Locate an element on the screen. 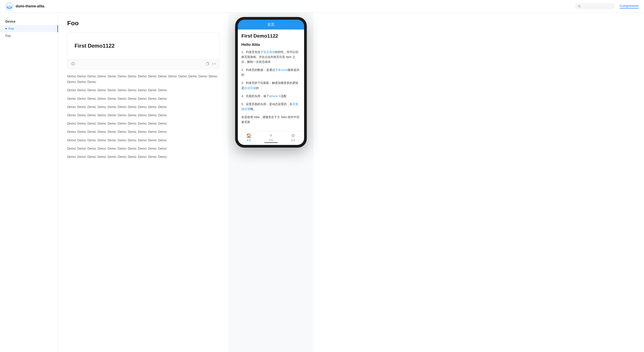 Image resolution: width=644 pixels, height=352 pixels. sidebar-dot is located at coordinates (6, 28).